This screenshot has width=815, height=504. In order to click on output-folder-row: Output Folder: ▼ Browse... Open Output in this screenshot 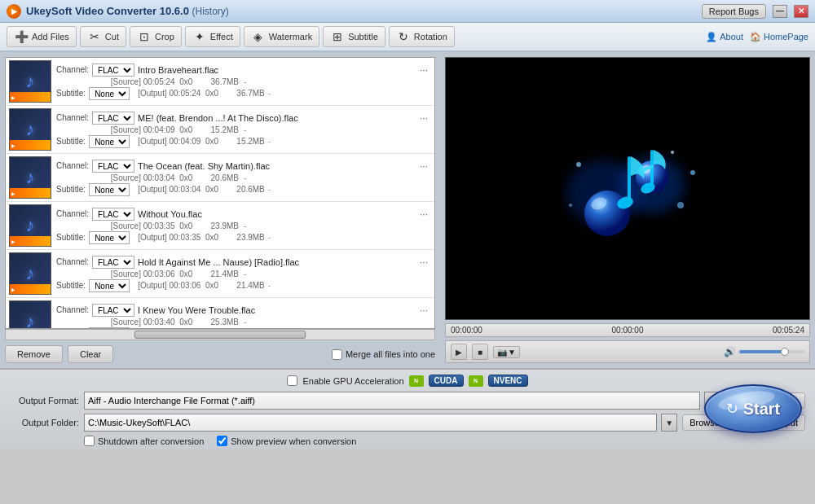, I will do `click(408, 423)`.